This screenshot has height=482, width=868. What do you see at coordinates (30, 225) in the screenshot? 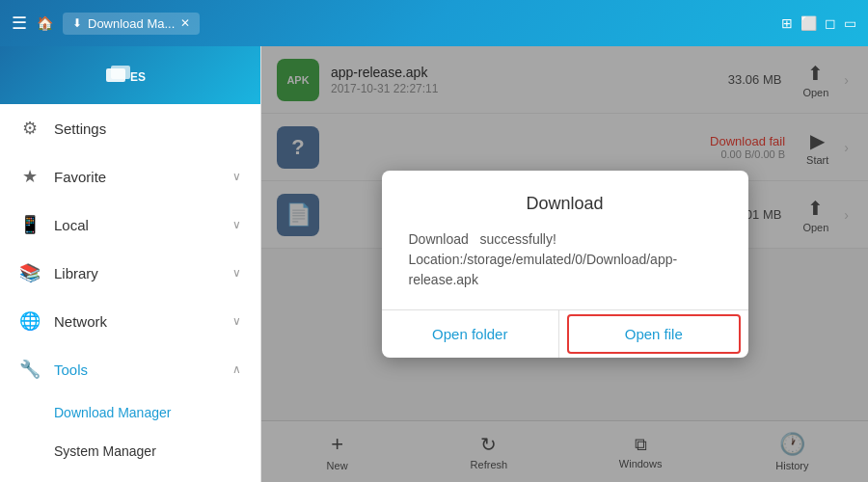
I see `local-icon: 📱` at bounding box center [30, 225].